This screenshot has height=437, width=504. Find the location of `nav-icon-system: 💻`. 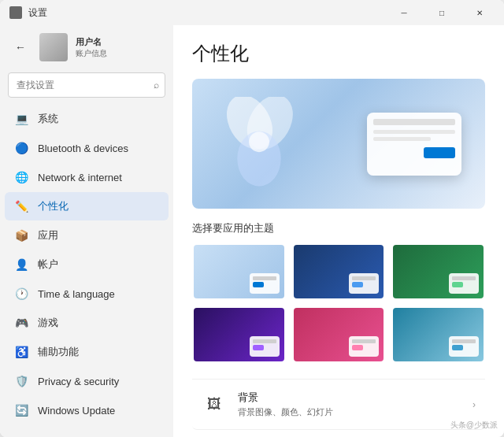

nav-icon-system: 💻 is located at coordinates (21, 119).